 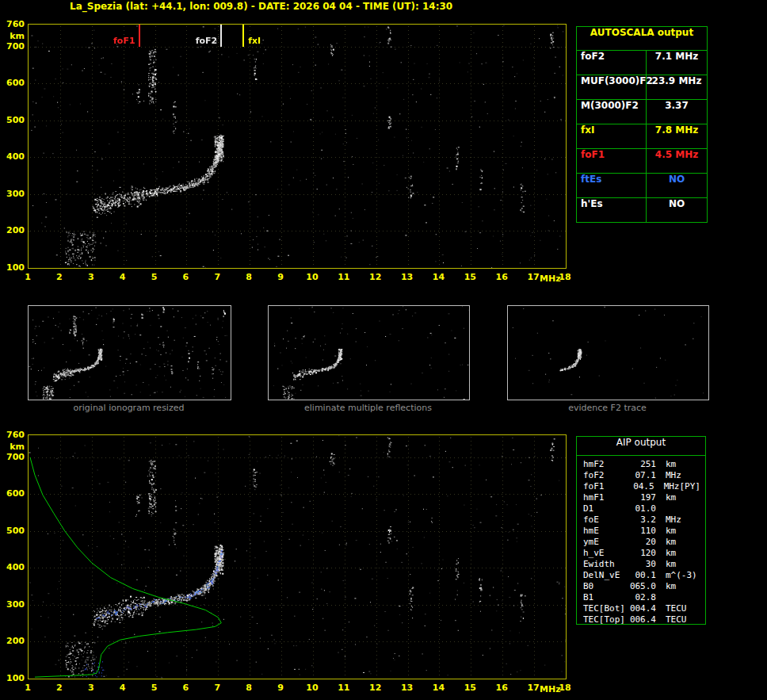 I want to click on aip-param-label: h_vE, so click(x=605, y=553).